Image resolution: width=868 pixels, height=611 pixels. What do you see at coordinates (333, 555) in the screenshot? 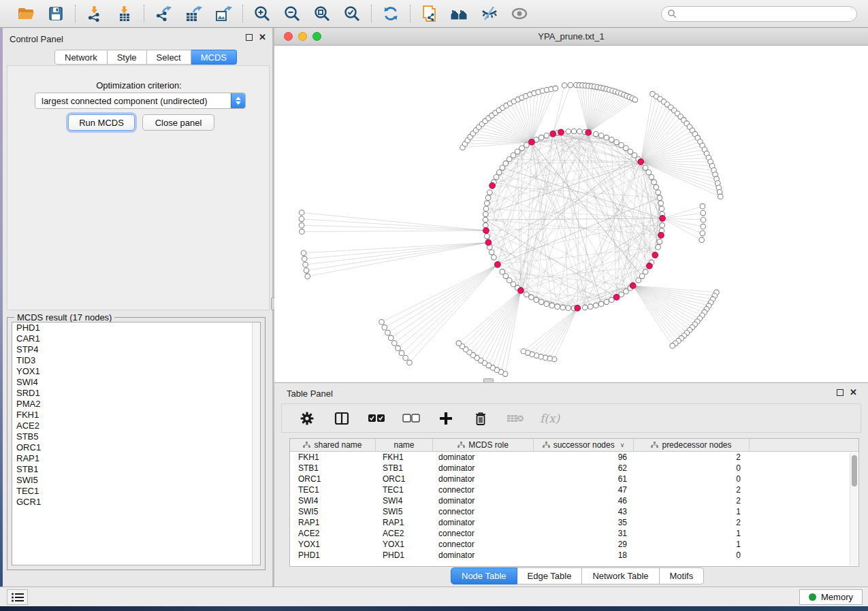
I see `table-cell: PHD1` at bounding box center [333, 555].